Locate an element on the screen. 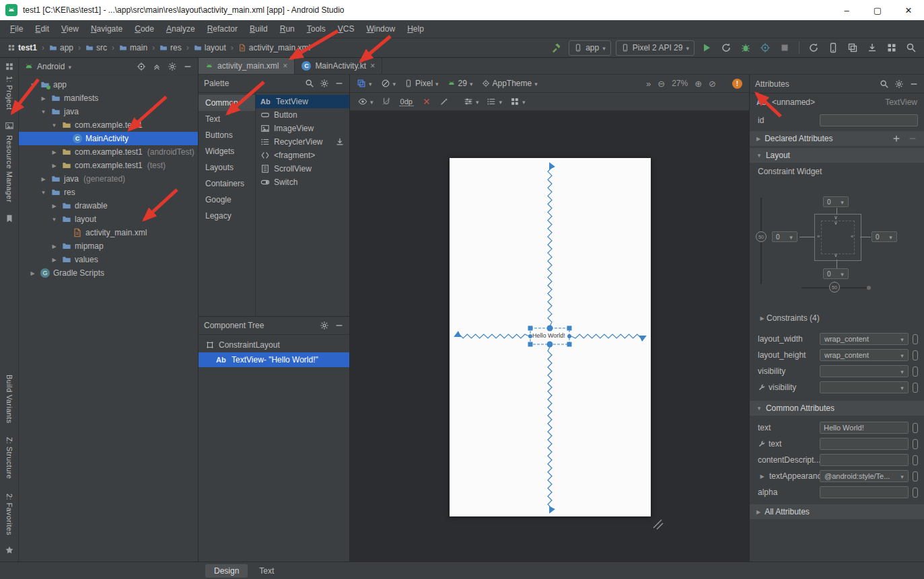 Image resolution: width=924 pixels, height=579 pixels. menu-refactor: Refactor is located at coordinates (222, 29).